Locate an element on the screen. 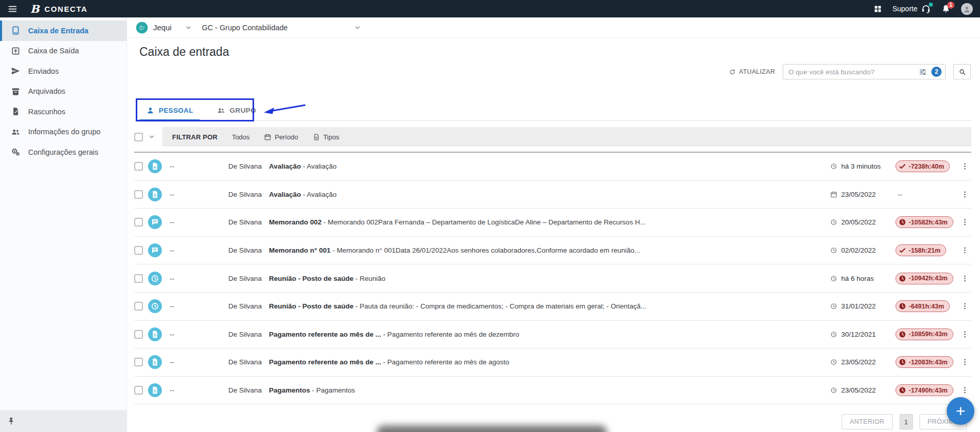 This screenshot has height=432, width=980. apps-grid-icon is located at coordinates (878, 9).